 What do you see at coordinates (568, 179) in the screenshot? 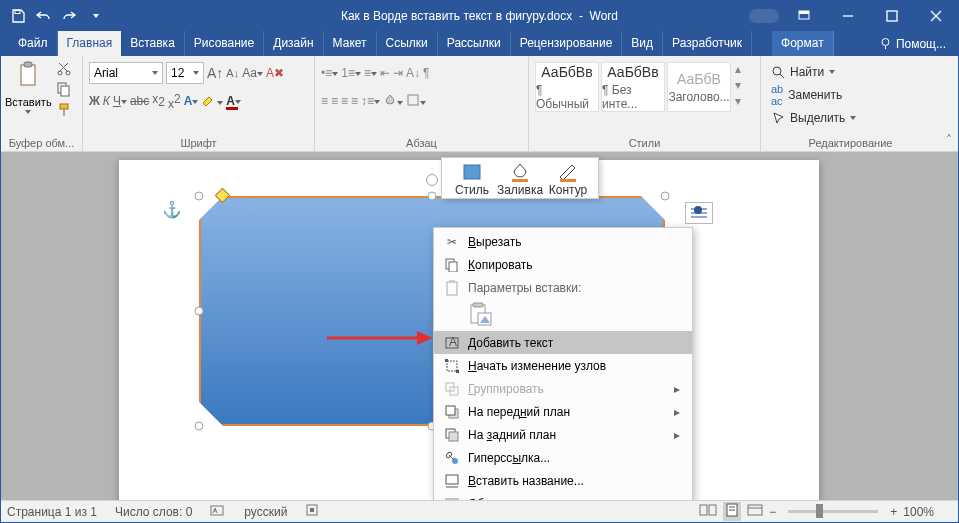
I see `mini-outline-button: Контур` at bounding box center [568, 179].